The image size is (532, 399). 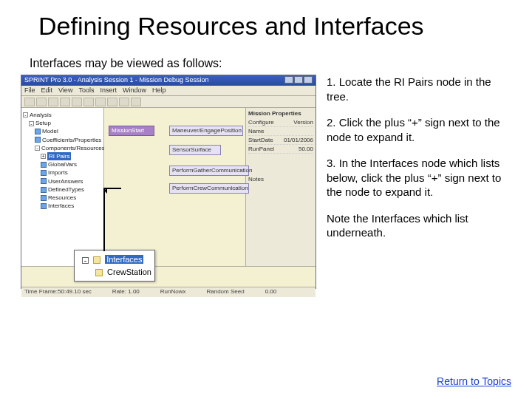 I want to click on step-1: 1. Locate the RI Pairs node in the tree., so click(x=419, y=89).